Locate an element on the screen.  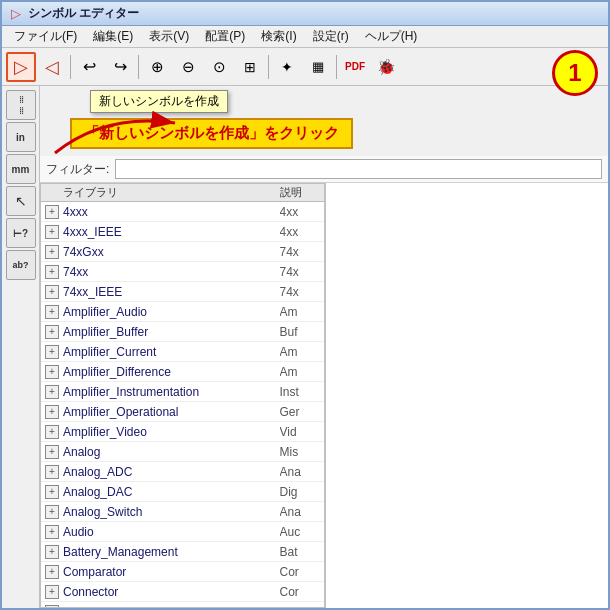
lib-short: 4xx is located at coordinates (300, 232).